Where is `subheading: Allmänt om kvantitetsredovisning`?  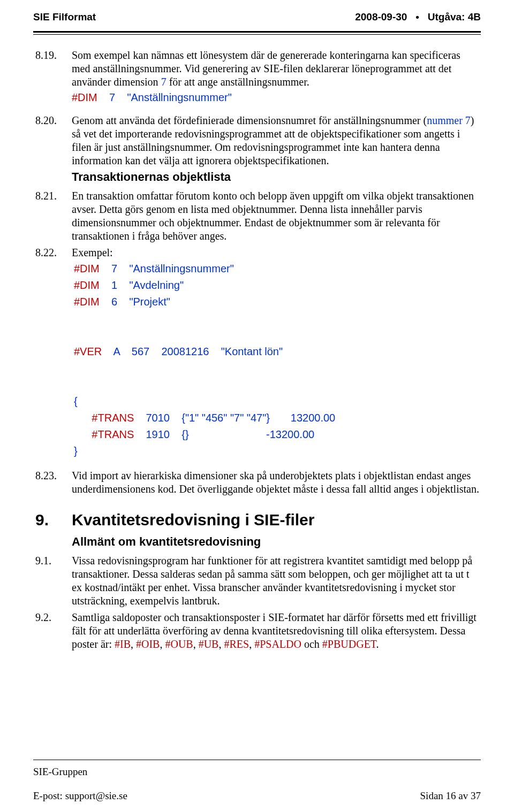 subheading: Allmänt om kvantitetsredovisning is located at coordinates (276, 542).